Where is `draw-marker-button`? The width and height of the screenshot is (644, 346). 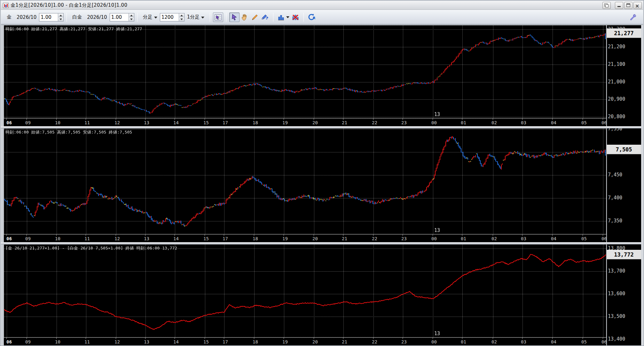
draw-marker-button is located at coordinates (265, 17).